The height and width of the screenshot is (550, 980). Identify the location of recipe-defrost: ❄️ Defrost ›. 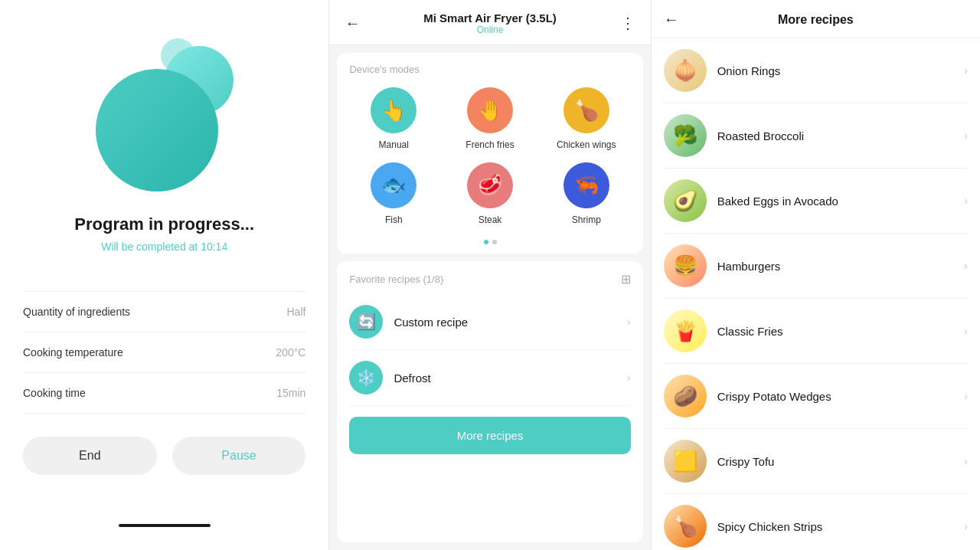
(490, 378).